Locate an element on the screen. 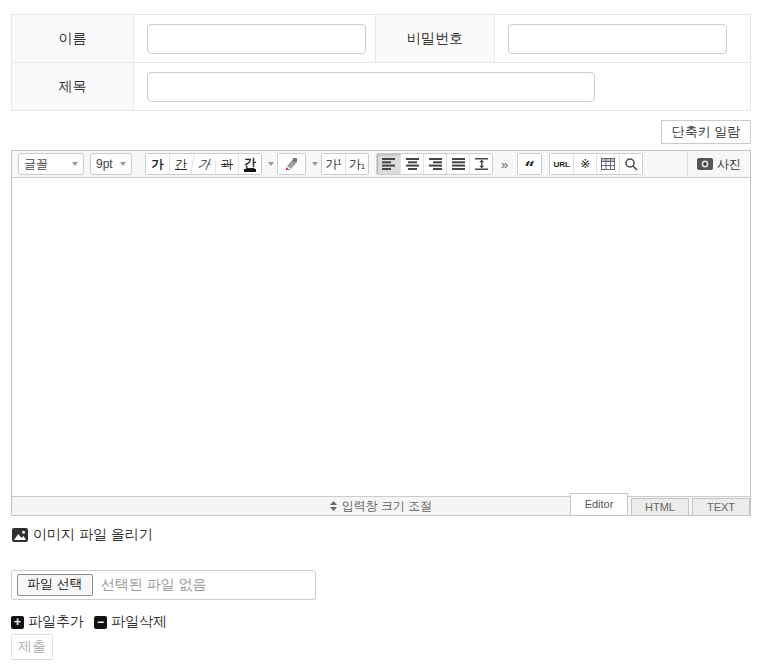  quote-group: “ is located at coordinates (530, 164).